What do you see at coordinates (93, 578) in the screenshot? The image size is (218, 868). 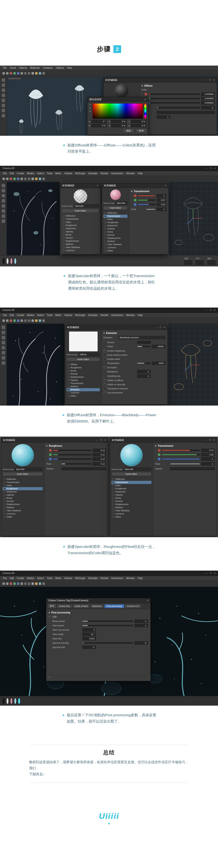 I see `menu-item: Simulate` at bounding box center [93, 578].